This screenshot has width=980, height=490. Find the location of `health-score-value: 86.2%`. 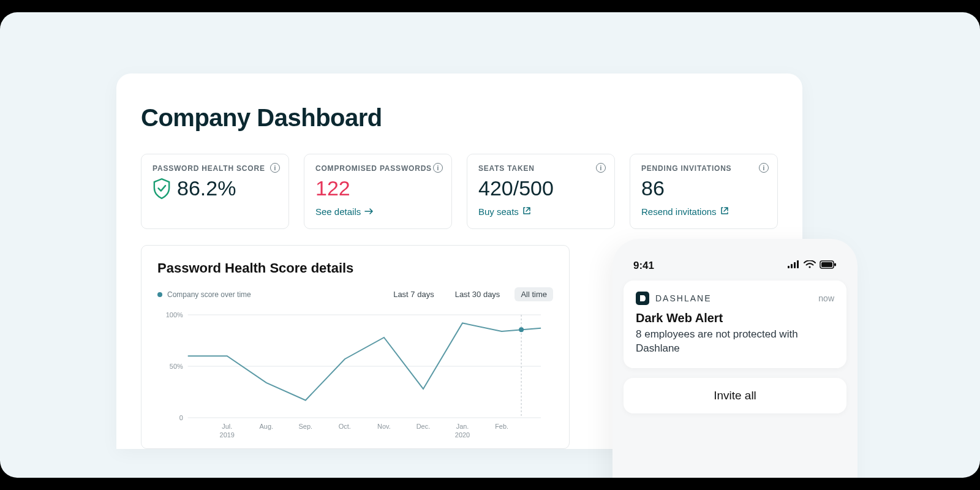

health-score-value: 86.2% is located at coordinates (206, 189).